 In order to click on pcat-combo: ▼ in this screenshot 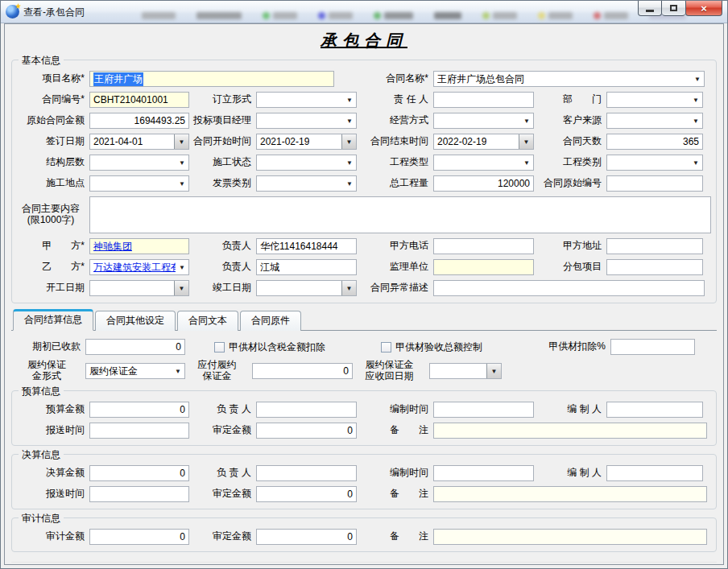, I will do `click(655, 163)`.